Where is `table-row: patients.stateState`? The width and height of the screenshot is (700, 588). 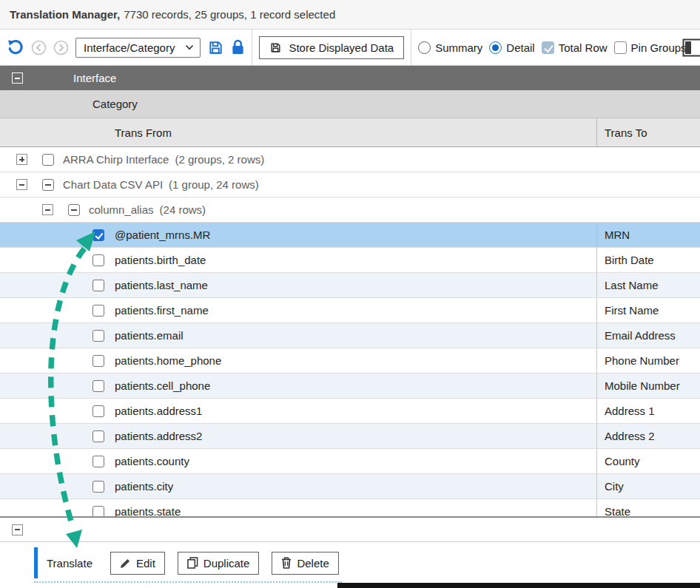 table-row: patients.stateState is located at coordinates (350, 507).